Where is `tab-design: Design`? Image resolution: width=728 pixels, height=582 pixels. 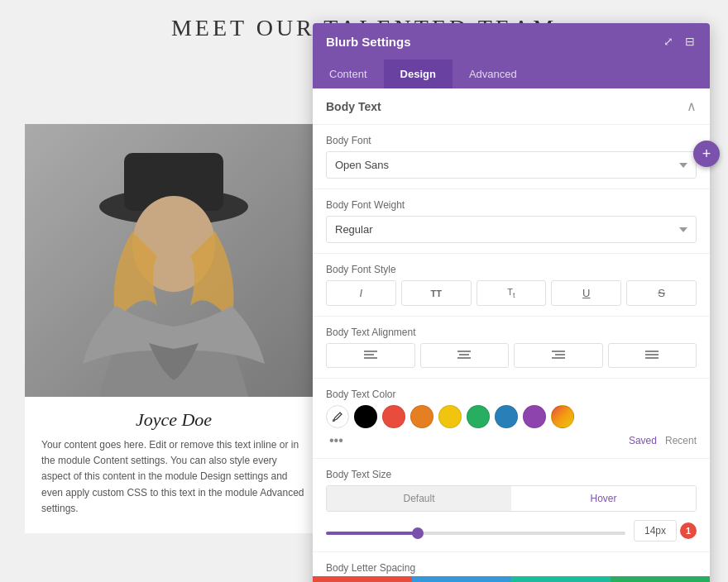 tab-design: Design is located at coordinates (419, 74).